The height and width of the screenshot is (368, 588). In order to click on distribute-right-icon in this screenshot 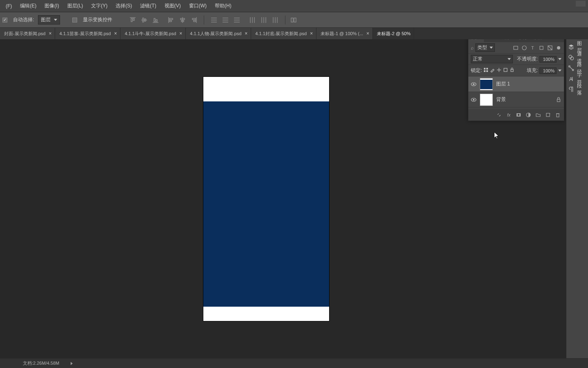, I will do `click(275, 20)`.